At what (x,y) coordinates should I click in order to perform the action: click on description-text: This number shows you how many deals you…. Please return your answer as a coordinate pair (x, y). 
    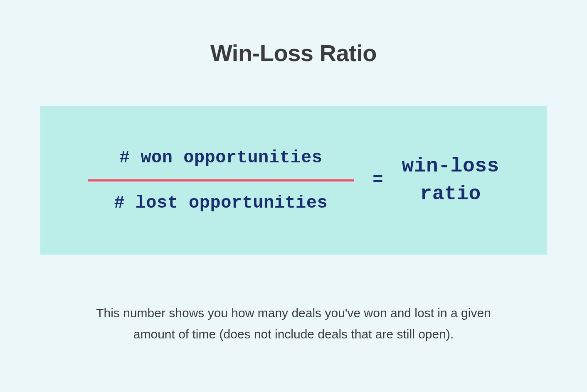
    Looking at the image, I should click on (294, 323).